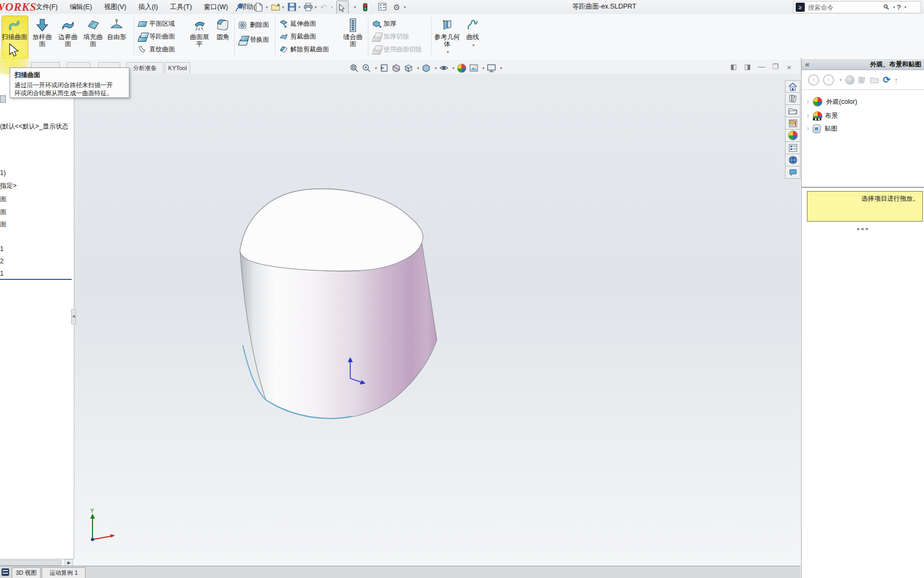 This screenshot has width=924, height=578. I want to click on refresh-icon: ⟳, so click(887, 80).